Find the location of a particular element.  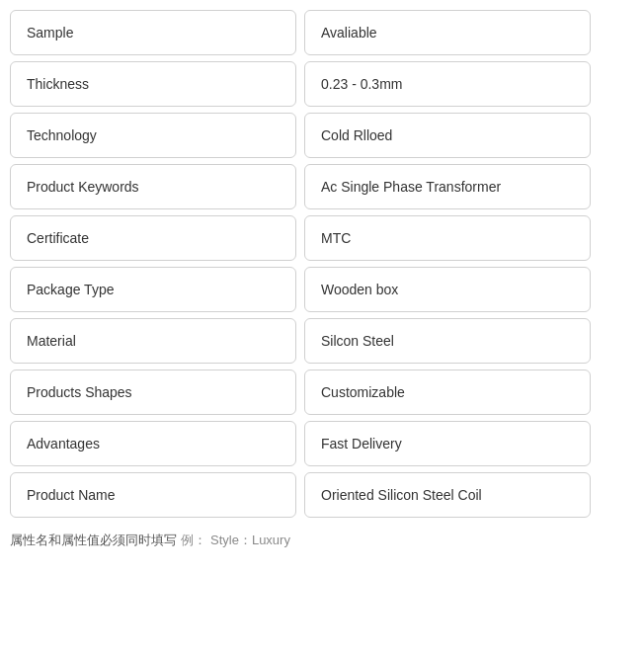

cell-label-8: Advantages is located at coordinates (153, 444).